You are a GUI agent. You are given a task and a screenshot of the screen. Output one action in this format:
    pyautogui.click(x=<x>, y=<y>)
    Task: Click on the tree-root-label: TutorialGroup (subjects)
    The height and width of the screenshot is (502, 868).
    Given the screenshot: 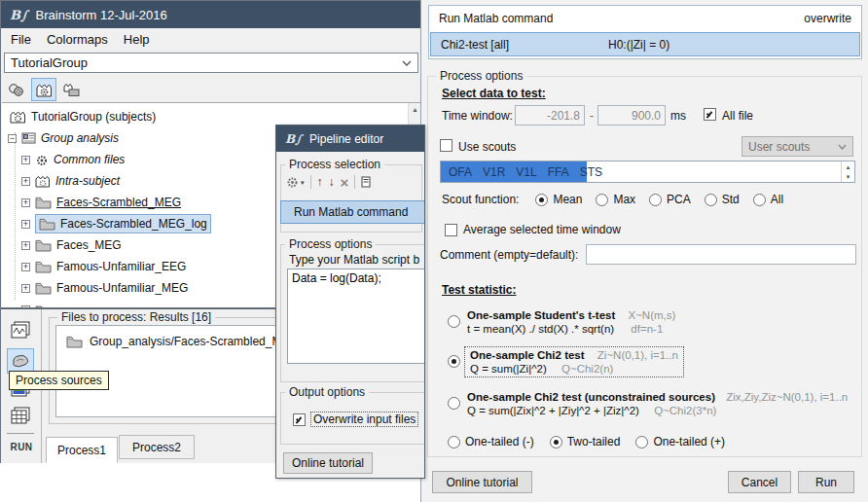 What is the action you would take?
    pyautogui.click(x=93, y=117)
    